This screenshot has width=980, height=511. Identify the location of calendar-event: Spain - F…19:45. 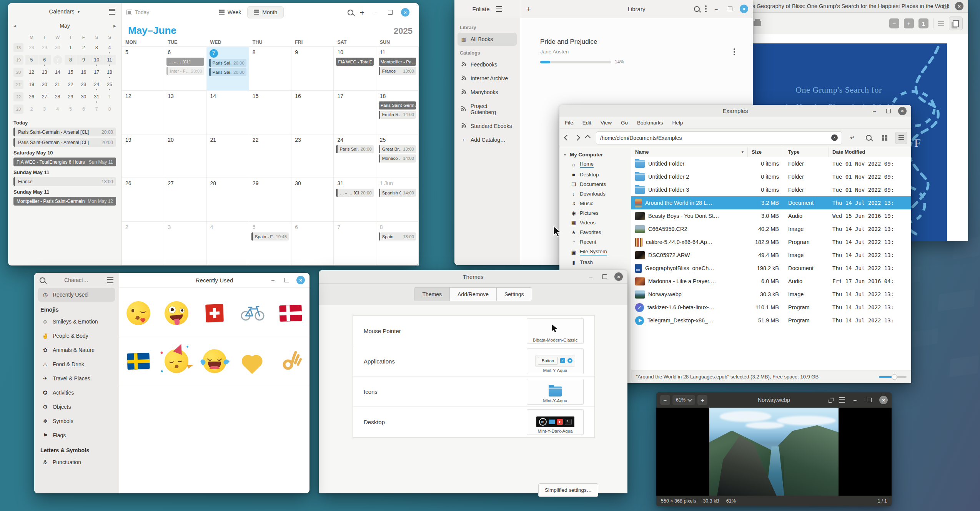
(270, 237).